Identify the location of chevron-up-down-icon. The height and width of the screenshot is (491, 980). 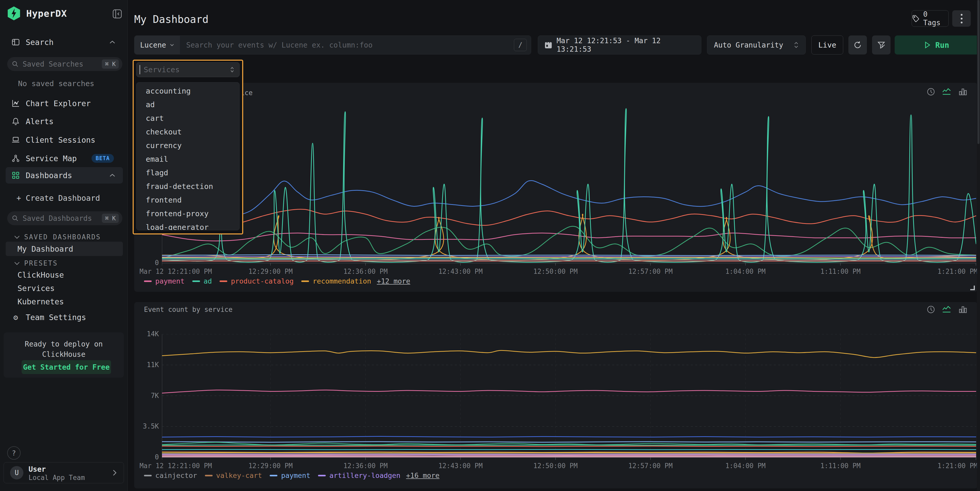
(796, 45).